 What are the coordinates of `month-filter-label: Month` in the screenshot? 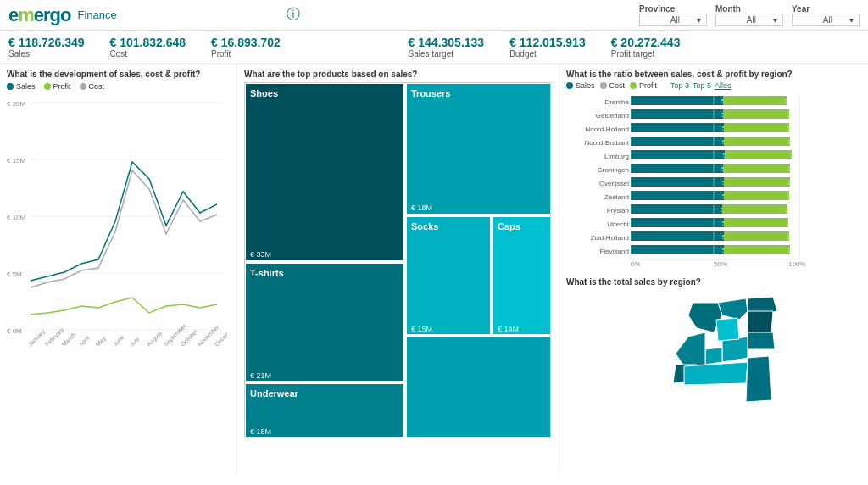 It's located at (728, 8).